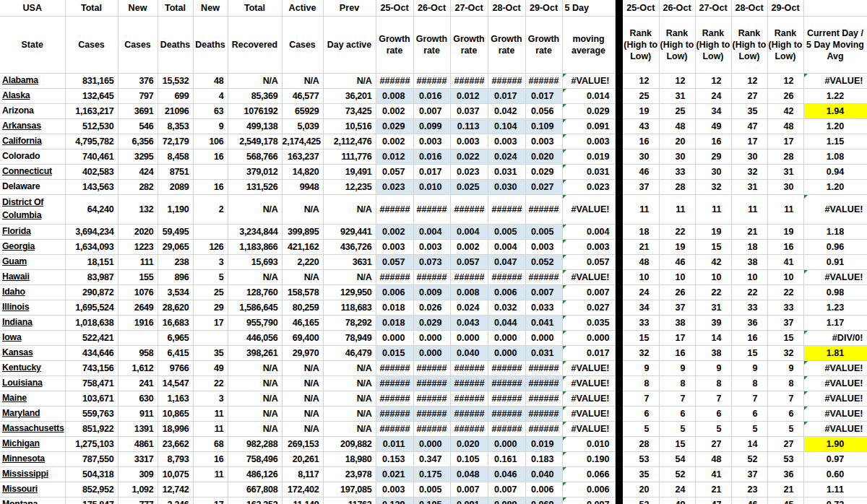 Image resolution: width=867 pixels, height=504 pixels. I want to click on cell-growth-26oct: 0.105, so click(432, 501).